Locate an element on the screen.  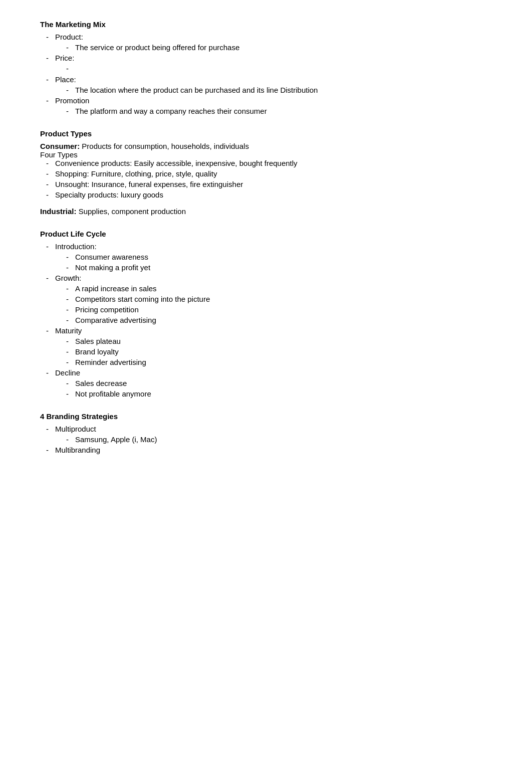
list-item: Unsought: Insurance, funeral expenses, f… is located at coordinates (274, 184).